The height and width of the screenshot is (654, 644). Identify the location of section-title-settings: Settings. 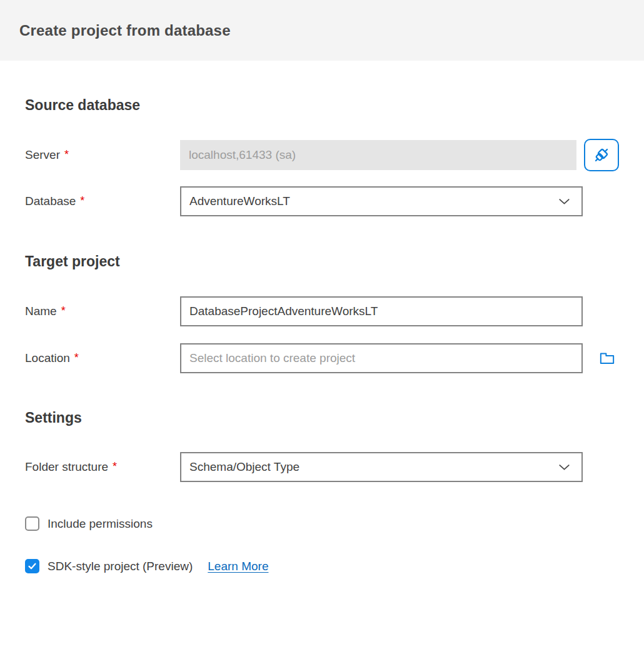
(322, 418).